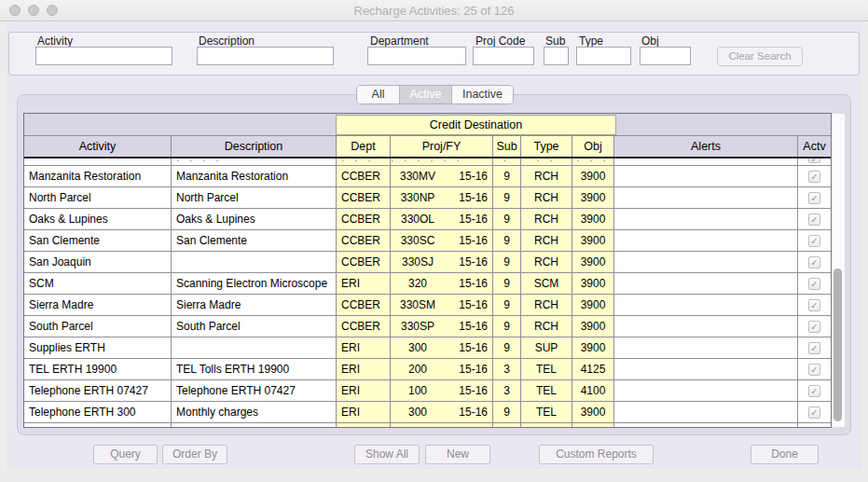 Image resolution: width=868 pixels, height=482 pixels. Describe the element at coordinates (556, 56) in the screenshot. I see `sub-input` at that location.